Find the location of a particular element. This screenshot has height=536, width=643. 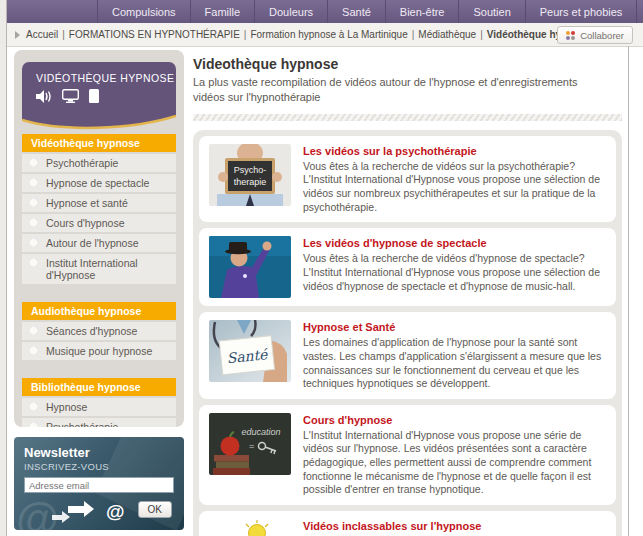

chalkboard-text-line1: Psycho- is located at coordinates (250, 170).